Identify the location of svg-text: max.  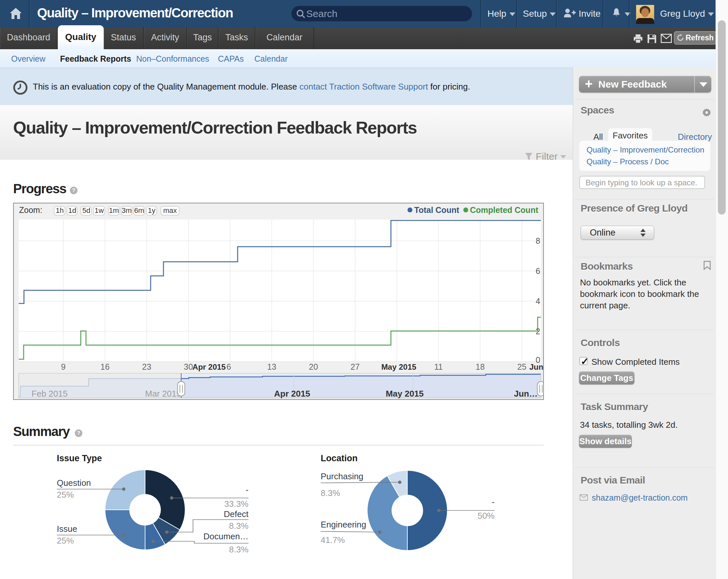
(170, 211).